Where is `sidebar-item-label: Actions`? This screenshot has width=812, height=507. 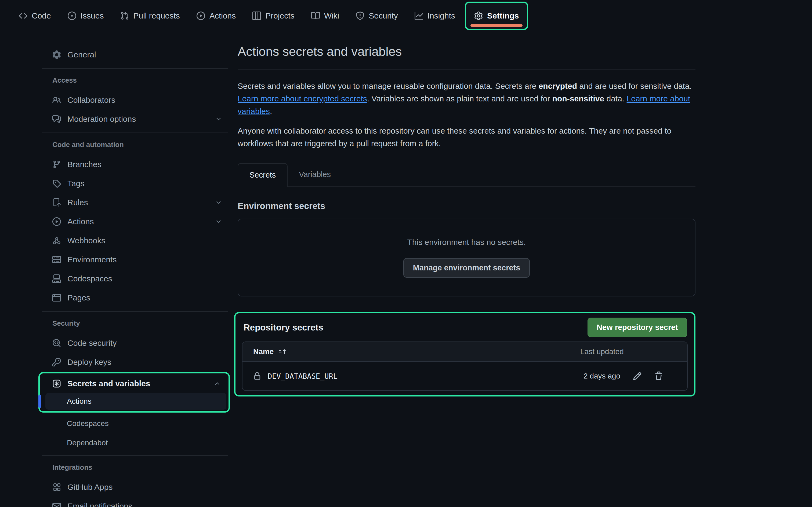
sidebar-item-label: Actions is located at coordinates (81, 221).